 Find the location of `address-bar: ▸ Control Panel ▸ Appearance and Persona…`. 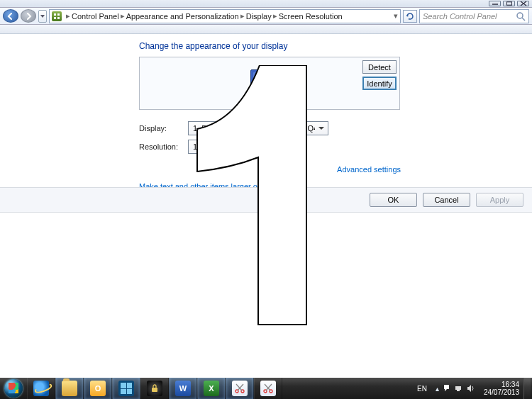

address-bar: ▸ Control Panel ▸ Appearance and Persona… is located at coordinates (266, 16).